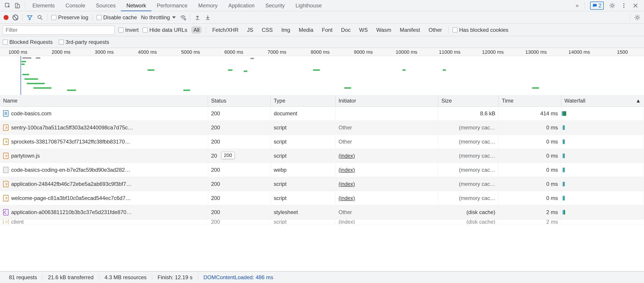  Describe the element at coordinates (597, 6) in the screenshot. I see `issues-badge: 2` at that location.